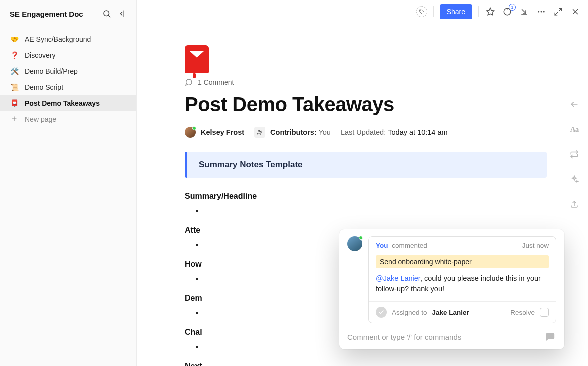  I want to click on question-icon: ❓, so click(14, 55).